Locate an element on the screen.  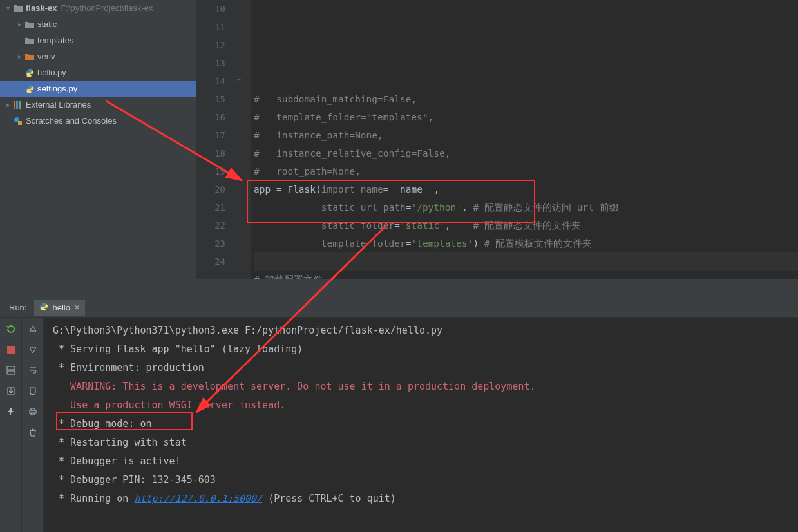
scratches-consoles: Scratches and Consoles is located at coordinates (98, 121).